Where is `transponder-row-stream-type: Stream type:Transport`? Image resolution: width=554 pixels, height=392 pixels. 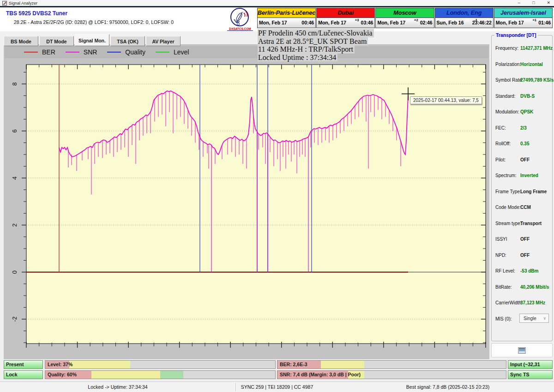 transponder-row-stream-type: Stream type:Transport is located at coordinates (522, 224).